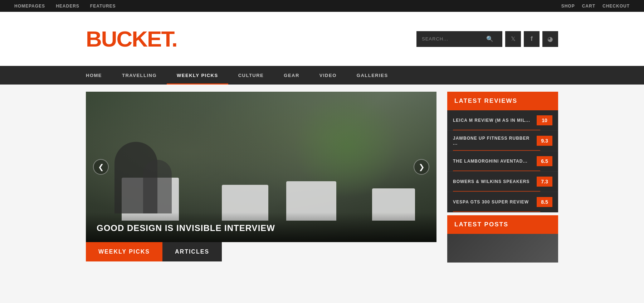 The width and height of the screenshot is (644, 303). I want to click on sidebar: LATEST REVIEWS LEICA M REVIEW (M AS IN M…, so click(503, 177).